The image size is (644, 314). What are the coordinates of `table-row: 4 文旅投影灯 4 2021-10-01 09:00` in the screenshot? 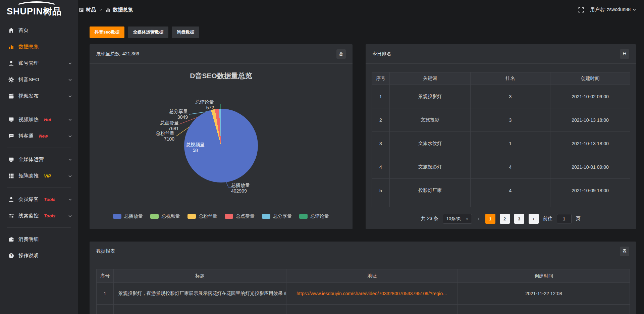 It's located at (501, 167).